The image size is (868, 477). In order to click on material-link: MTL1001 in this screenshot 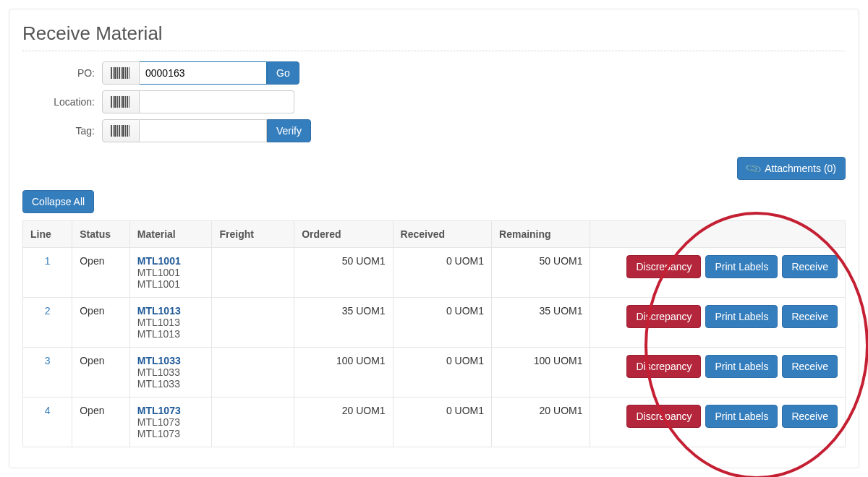, I will do `click(159, 261)`.